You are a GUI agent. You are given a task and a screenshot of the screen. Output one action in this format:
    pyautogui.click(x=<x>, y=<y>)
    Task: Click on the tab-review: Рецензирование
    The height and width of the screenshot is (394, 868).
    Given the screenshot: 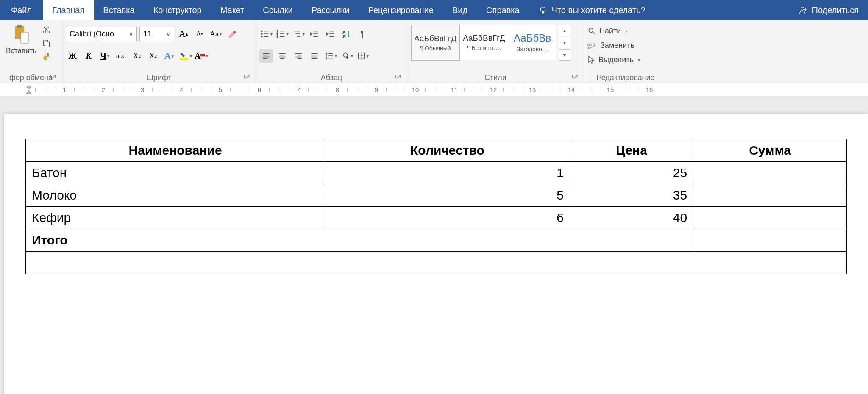 What is the action you would take?
    pyautogui.click(x=401, y=10)
    